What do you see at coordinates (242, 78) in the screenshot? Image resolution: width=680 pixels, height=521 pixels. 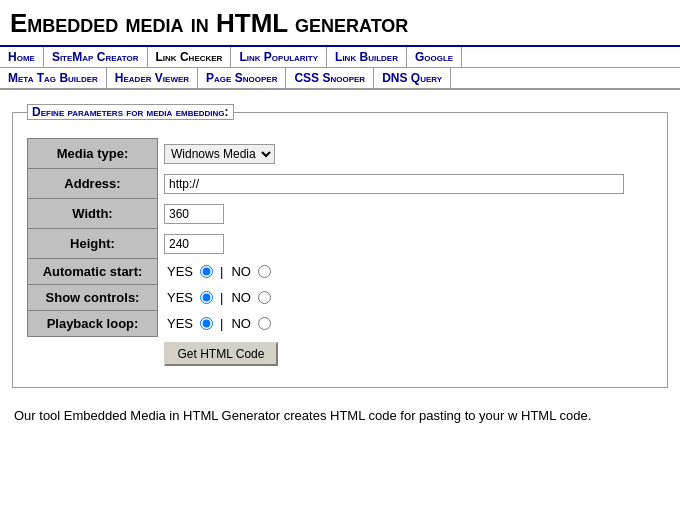 I see `nav-pagesnooper: Page Snooper` at bounding box center [242, 78].